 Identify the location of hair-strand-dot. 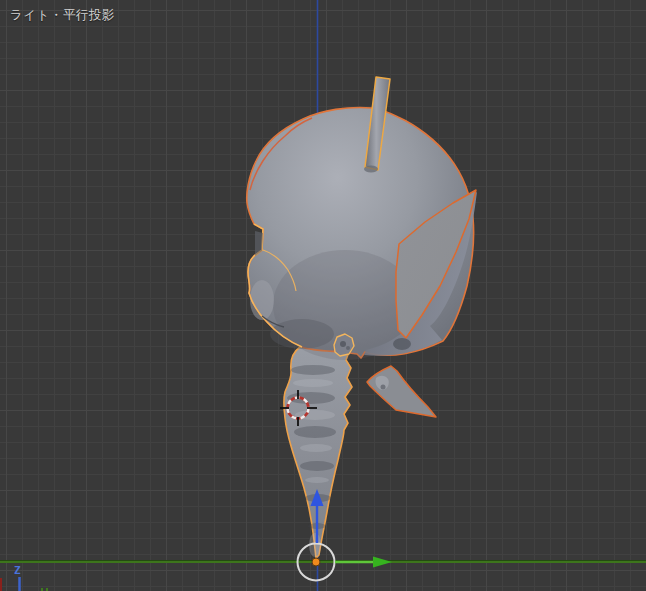
(384, 388).